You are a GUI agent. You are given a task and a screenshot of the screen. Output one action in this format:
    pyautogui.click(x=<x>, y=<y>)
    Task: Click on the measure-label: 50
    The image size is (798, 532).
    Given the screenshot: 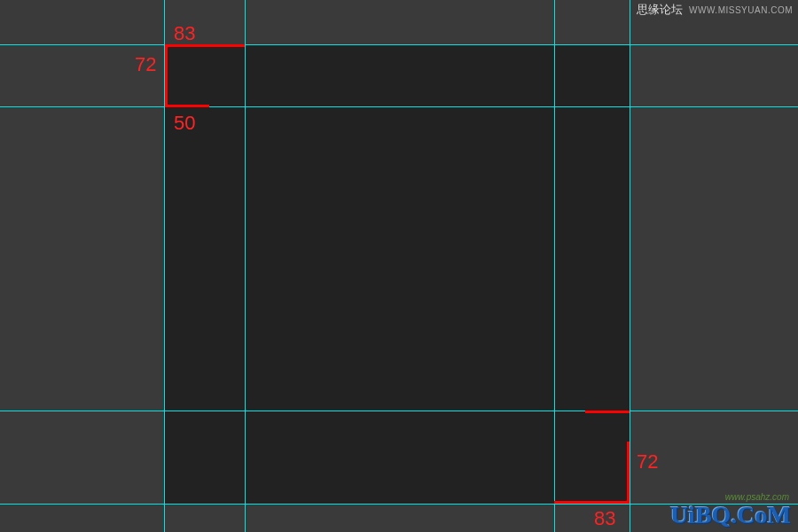 What is the action you would take?
    pyautogui.click(x=184, y=123)
    